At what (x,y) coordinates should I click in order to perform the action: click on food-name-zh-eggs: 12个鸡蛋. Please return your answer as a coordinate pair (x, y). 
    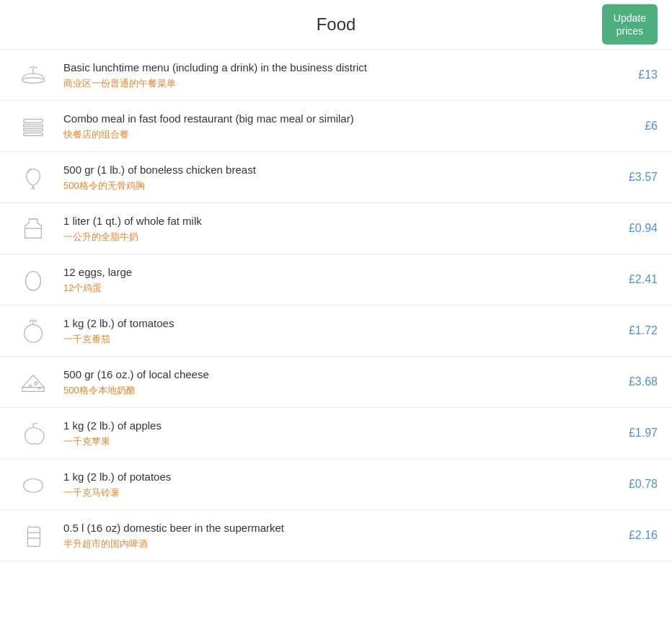
    Looking at the image, I should click on (330, 288).